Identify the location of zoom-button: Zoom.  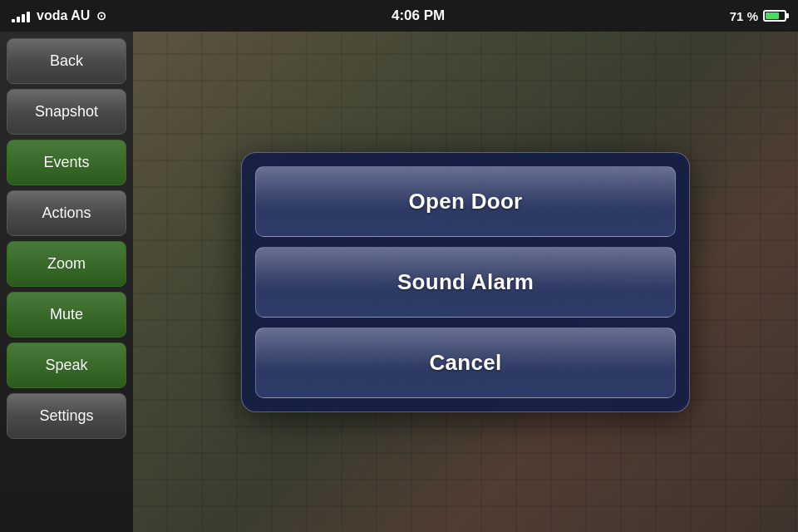
(66, 264).